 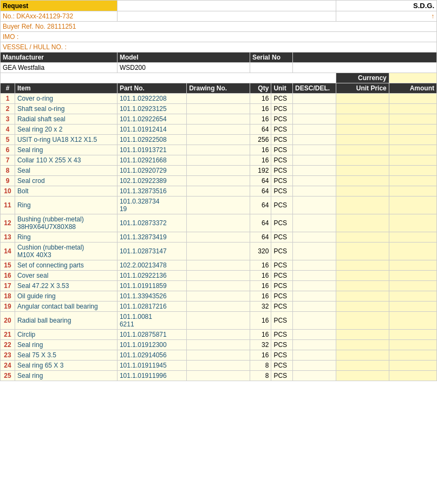 What do you see at coordinates (260, 251) in the screenshot?
I see `row-qty: 320` at bounding box center [260, 251].